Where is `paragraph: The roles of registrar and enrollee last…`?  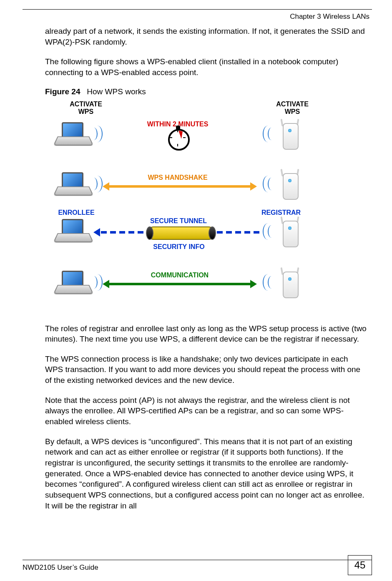
paragraph: The roles of registrar and enrollee last… is located at coordinates (206, 334).